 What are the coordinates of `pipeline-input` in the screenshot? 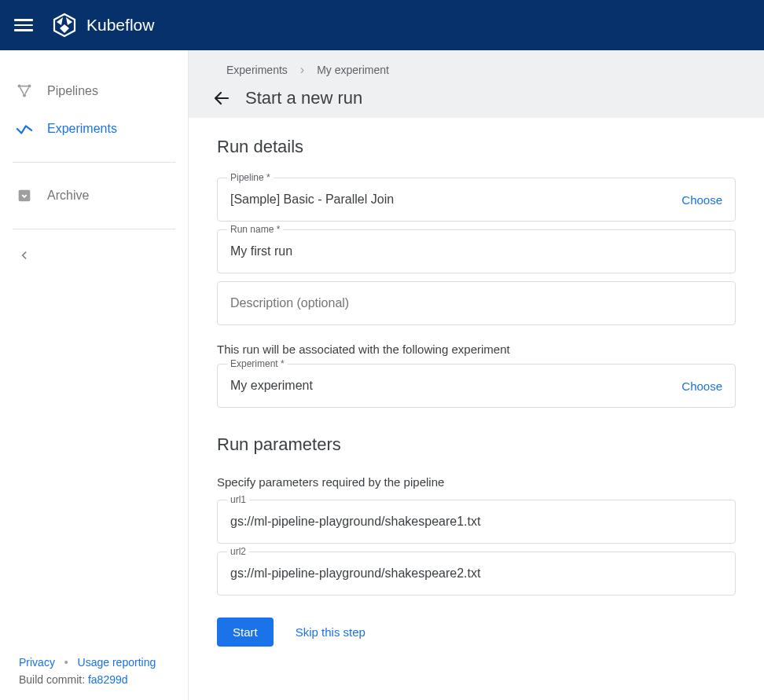 It's located at (456, 200).